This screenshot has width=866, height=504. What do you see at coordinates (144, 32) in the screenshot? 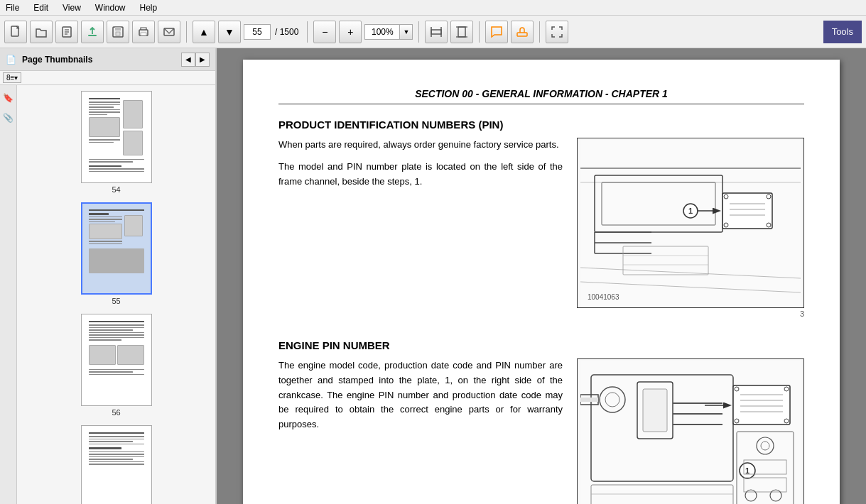
I see `print-button` at bounding box center [144, 32].